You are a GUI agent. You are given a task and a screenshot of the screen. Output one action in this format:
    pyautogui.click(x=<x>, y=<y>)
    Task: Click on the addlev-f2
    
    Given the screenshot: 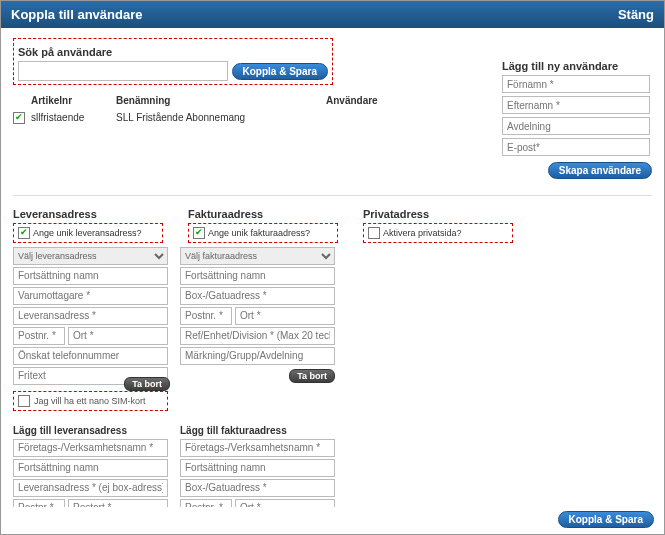 What is the action you would take?
    pyautogui.click(x=90, y=468)
    